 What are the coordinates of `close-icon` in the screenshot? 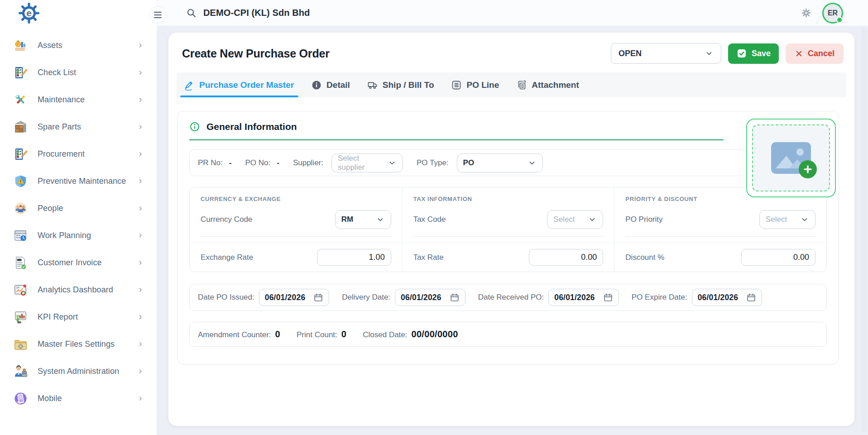 It's located at (799, 53).